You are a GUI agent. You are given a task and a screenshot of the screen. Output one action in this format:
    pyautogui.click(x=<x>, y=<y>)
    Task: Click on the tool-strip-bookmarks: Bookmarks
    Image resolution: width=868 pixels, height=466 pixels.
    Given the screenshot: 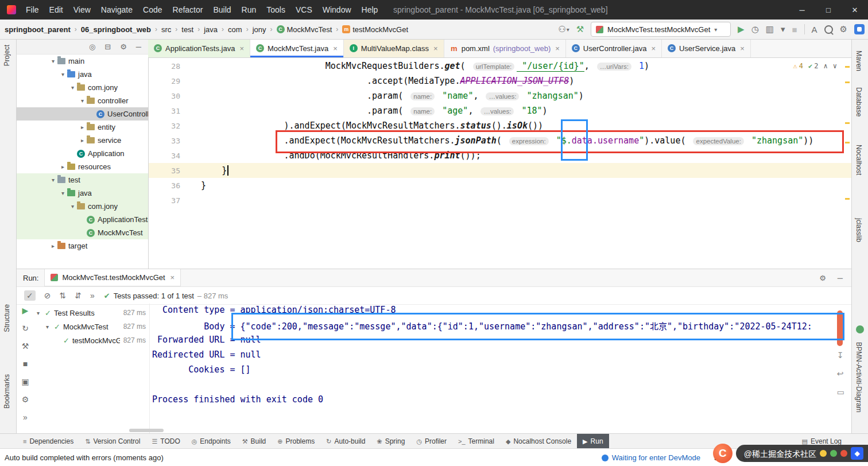 What is the action you would take?
    pyautogui.click(x=7, y=391)
    